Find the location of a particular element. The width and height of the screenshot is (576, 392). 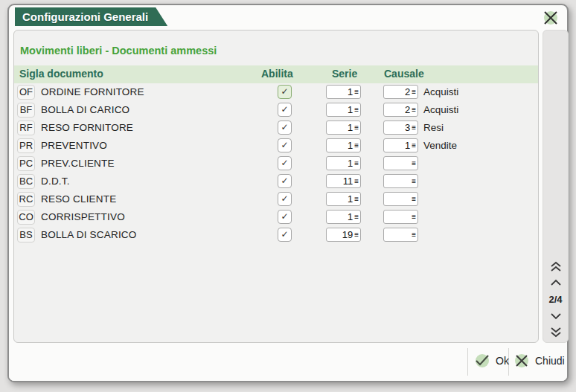

document-code-badge: BF is located at coordinates (26, 110).